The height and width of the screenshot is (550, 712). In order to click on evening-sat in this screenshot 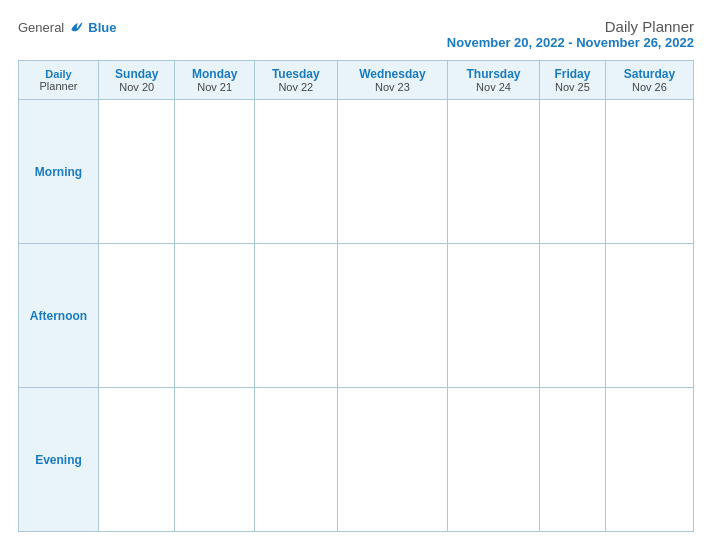, I will do `click(649, 460)`.